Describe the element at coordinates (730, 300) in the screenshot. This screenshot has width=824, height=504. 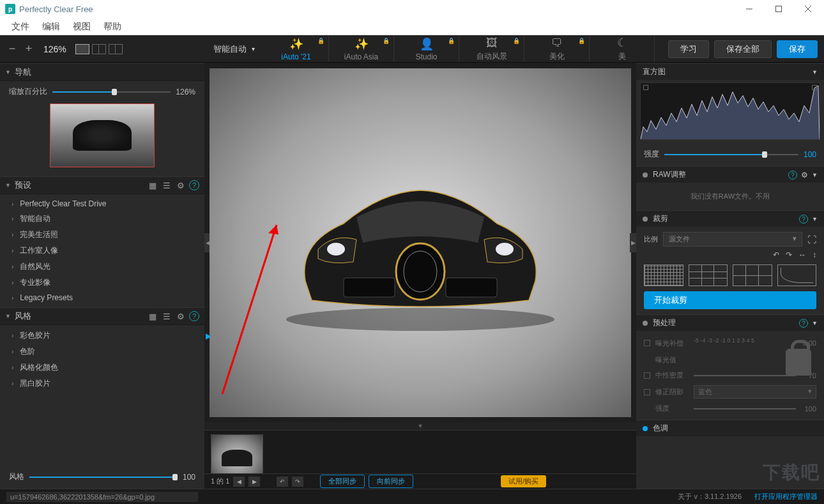
I see `start-crop-button: 开始裁剪` at that location.